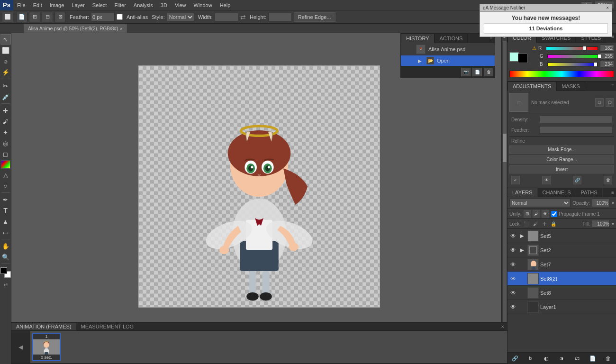 This screenshot has width=616, height=364. Describe the element at coordinates (527, 214) in the screenshot. I see `unify-pos-btn: ⊞` at that location.